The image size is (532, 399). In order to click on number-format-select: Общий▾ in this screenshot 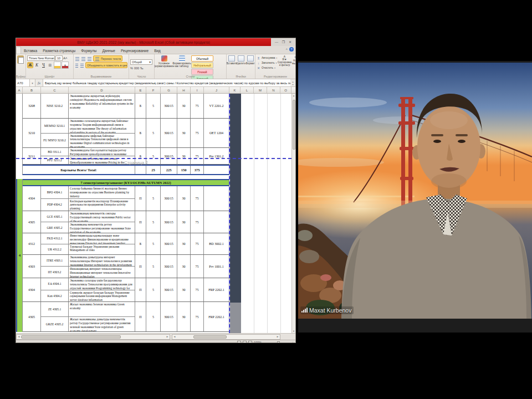, I will do `click(141, 62)`.